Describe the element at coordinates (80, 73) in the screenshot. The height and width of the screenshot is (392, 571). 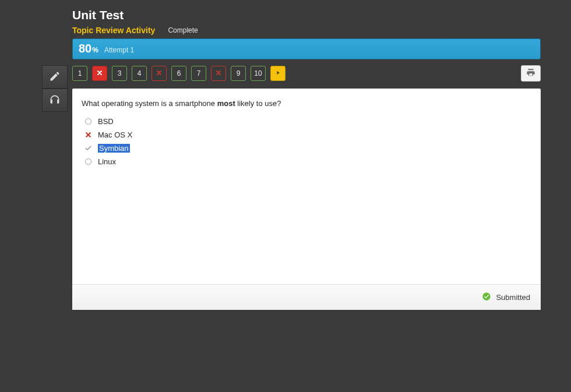
I see `question-nav-1: 1` at that location.